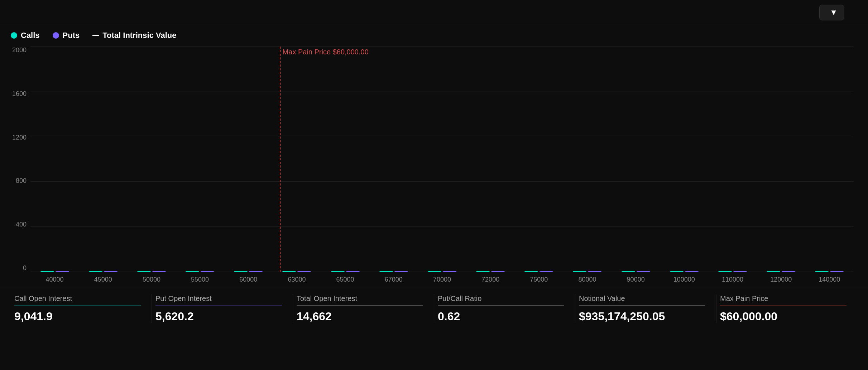  Describe the element at coordinates (434, 13) in the screenshot. I see `header: ▼` at that location.